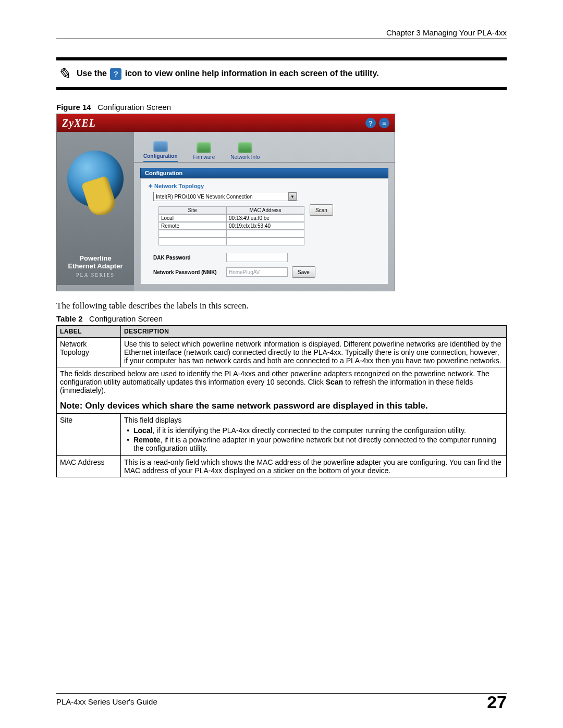 This screenshot has width=563, height=728. What do you see at coordinates (282, 352) in the screenshot?
I see `table-row: Network Topology Use this to select whic…` at bounding box center [282, 352].